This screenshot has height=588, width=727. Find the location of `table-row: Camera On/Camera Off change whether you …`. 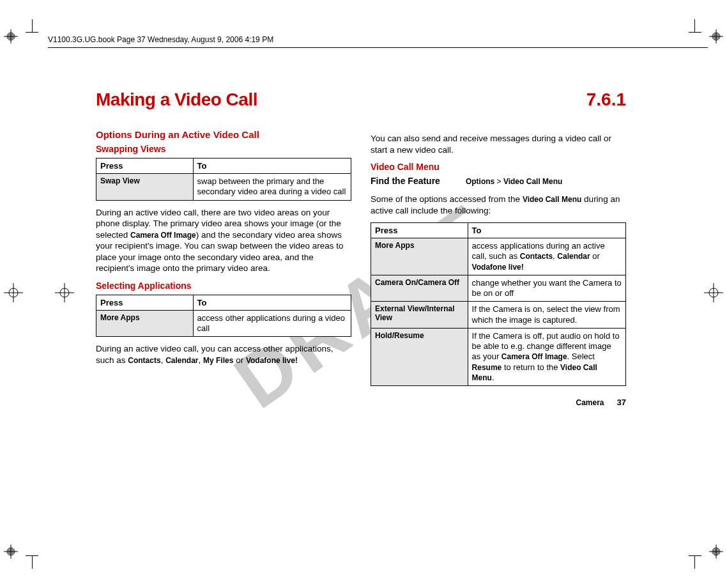

table-row: Camera On/Camera Off change whether you … is located at coordinates (498, 288).